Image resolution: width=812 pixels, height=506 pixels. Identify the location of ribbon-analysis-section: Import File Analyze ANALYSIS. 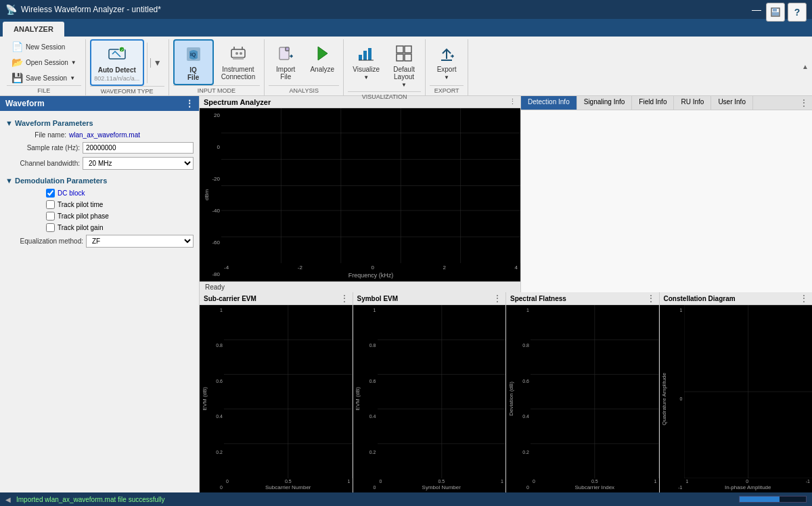
(304, 68).